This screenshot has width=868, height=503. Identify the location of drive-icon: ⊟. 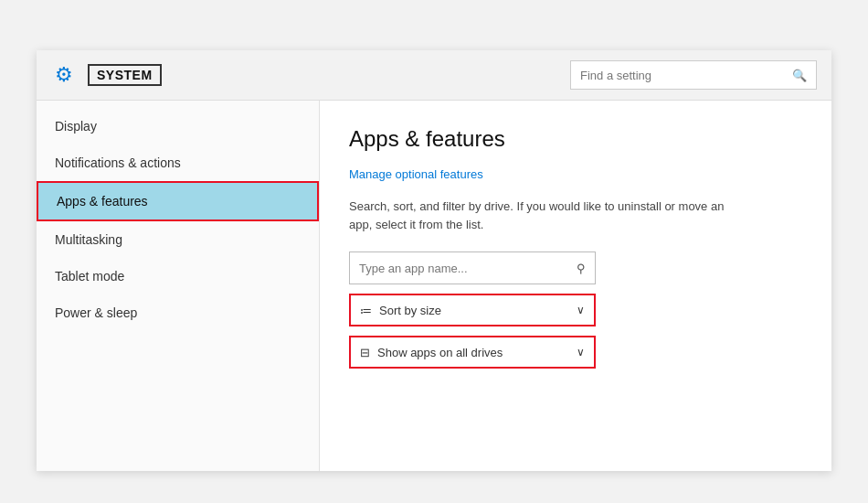
(365, 353).